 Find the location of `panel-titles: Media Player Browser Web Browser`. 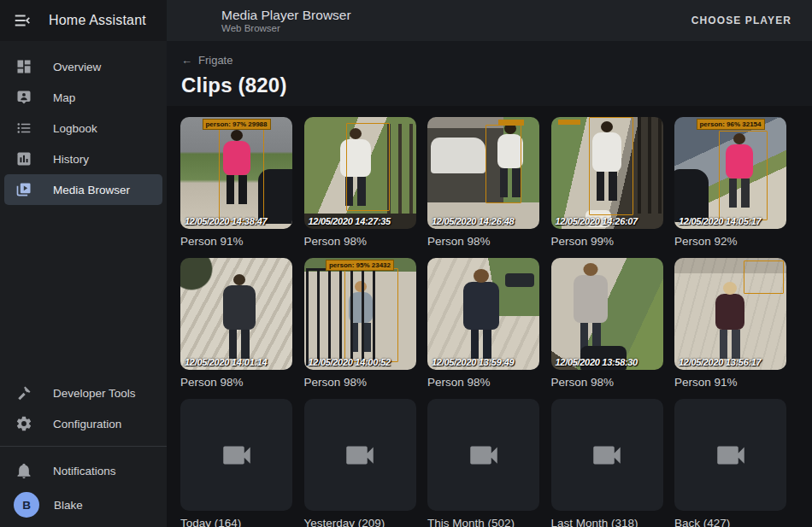

panel-titles: Media Player Browser Web Browser is located at coordinates (286, 20).